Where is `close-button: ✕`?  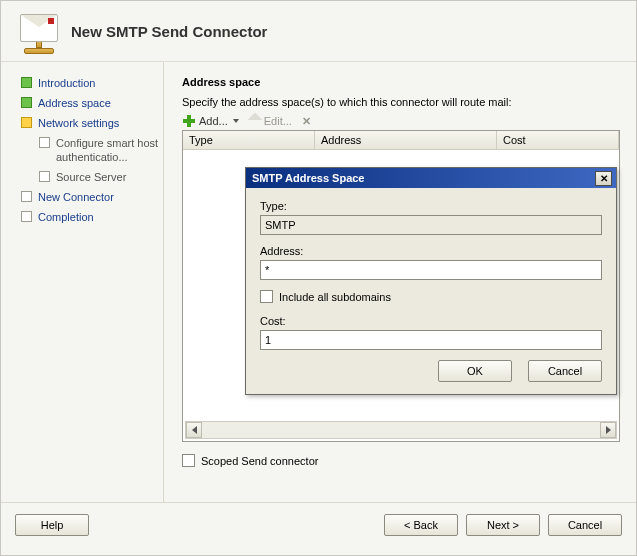
close-button: ✕ is located at coordinates (604, 178).